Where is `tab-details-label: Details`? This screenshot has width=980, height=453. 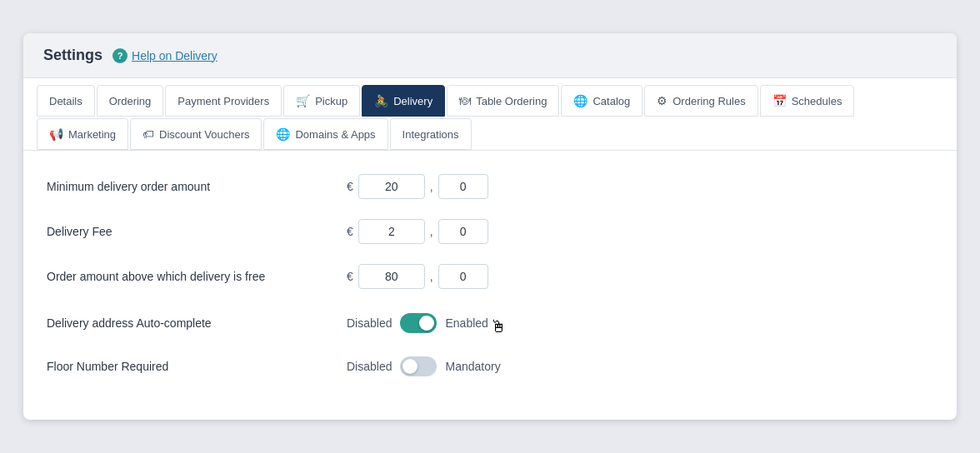 tab-details-label: Details is located at coordinates (66, 102).